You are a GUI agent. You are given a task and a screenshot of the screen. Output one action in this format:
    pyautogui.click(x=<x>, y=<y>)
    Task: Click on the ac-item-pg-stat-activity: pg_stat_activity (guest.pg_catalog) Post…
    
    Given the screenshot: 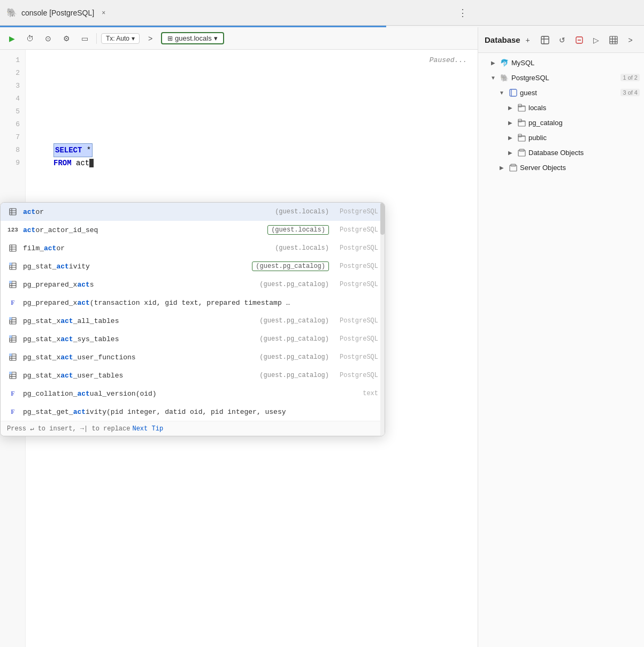 What is the action you would take?
    pyautogui.click(x=193, y=266)
    